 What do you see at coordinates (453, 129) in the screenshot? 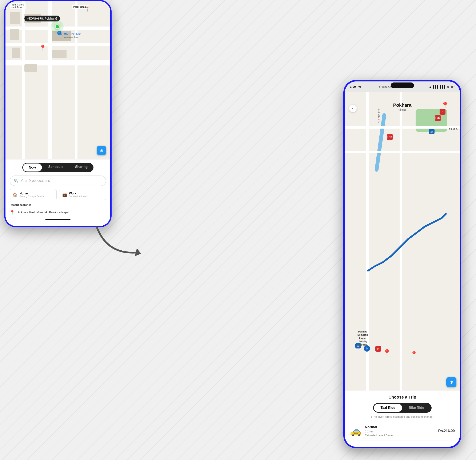
I see `ram-b-label: RAM B` at bounding box center [453, 129].